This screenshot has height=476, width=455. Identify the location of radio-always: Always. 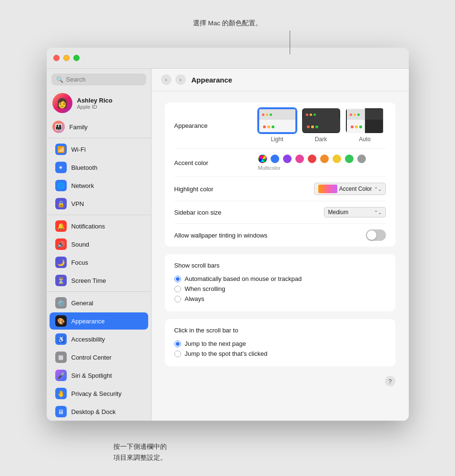
(280, 299).